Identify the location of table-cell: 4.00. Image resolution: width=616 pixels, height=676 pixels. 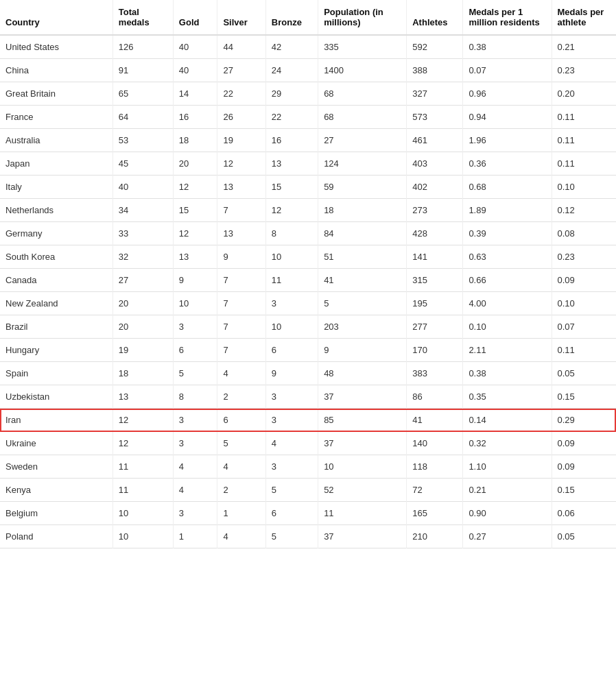
(508, 304).